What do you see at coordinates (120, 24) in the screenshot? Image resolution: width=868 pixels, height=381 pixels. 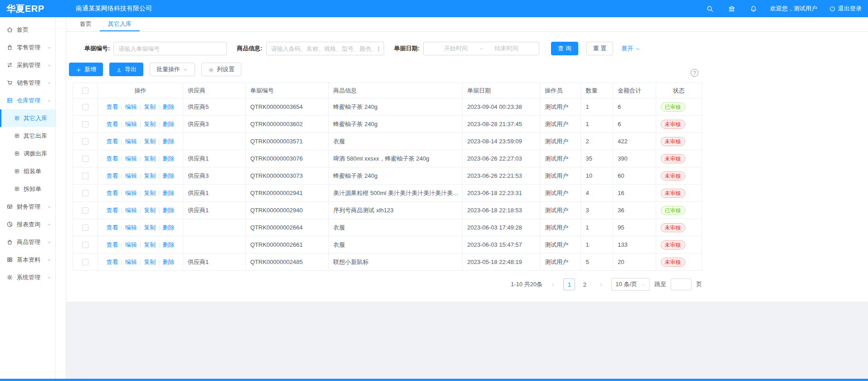 I see `tab-other-inbound: 其它入库` at bounding box center [120, 24].